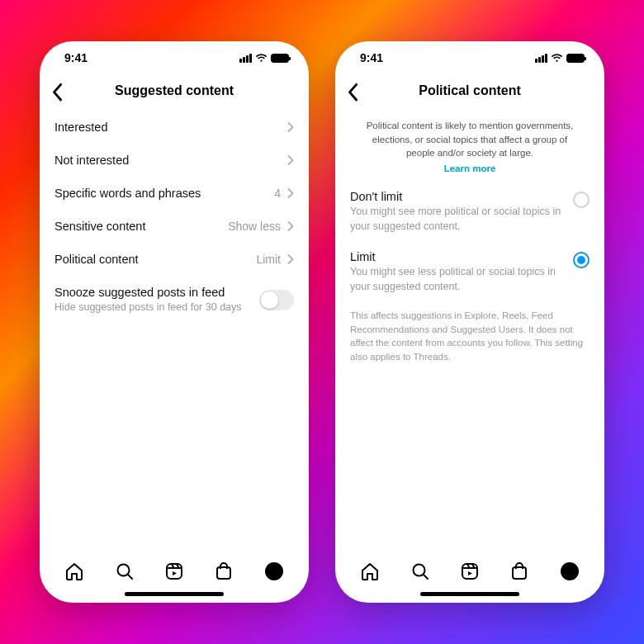 This screenshot has width=644, height=644. I want to click on snooze-label: Snooze suggested posts in feed, so click(149, 292).